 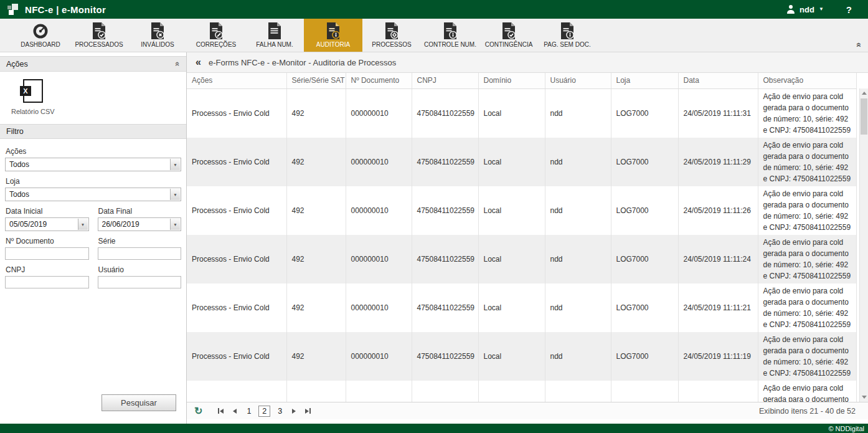 What do you see at coordinates (718, 259) in the screenshot?
I see `cell-data: 24/05/2019 11:11:24` at bounding box center [718, 259].